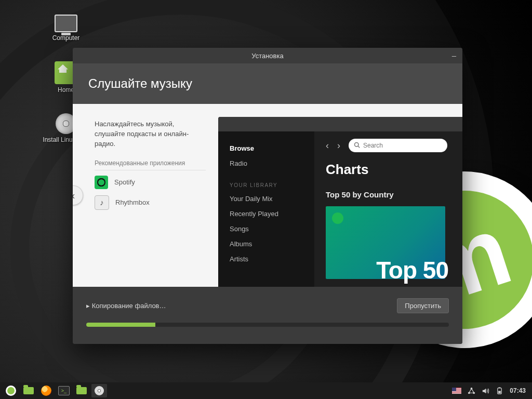  What do you see at coordinates (389, 209) in the screenshot?
I see `spotify-main: ‹ › Search Charts Top 50 by Country` at bounding box center [389, 209].